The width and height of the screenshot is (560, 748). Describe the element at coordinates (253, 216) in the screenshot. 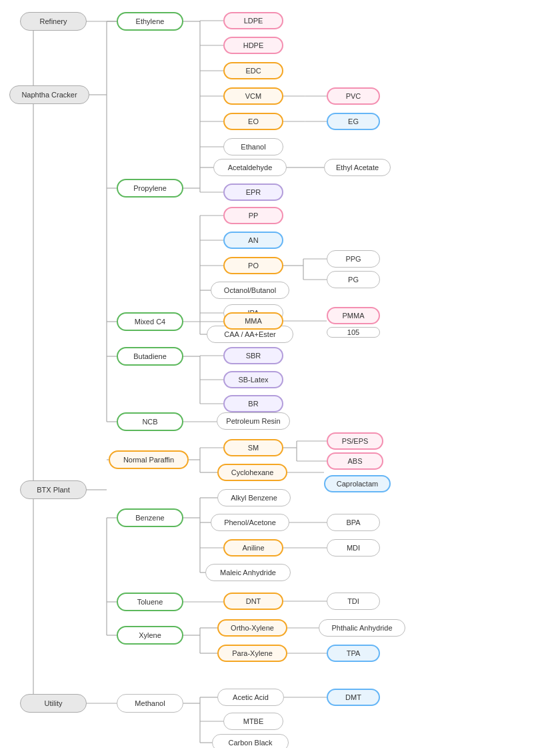

I see `label-pp: PP` at that location.